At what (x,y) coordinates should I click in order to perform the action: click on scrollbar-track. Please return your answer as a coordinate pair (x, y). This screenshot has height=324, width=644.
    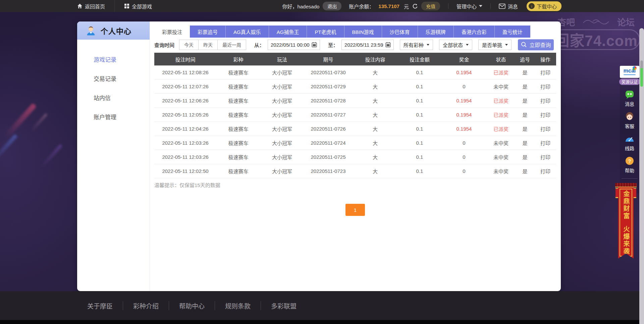
    Looking at the image, I should click on (642, 176).